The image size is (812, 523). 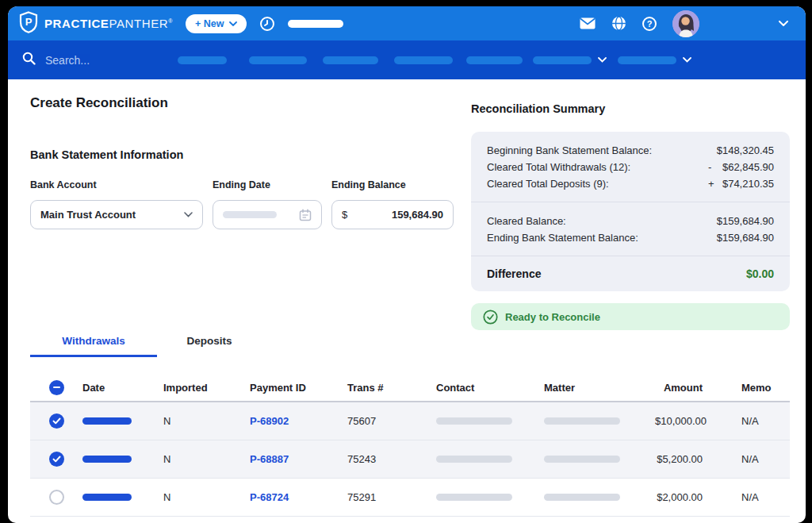 What do you see at coordinates (267, 214) in the screenshot?
I see `ending-date-input` at bounding box center [267, 214].